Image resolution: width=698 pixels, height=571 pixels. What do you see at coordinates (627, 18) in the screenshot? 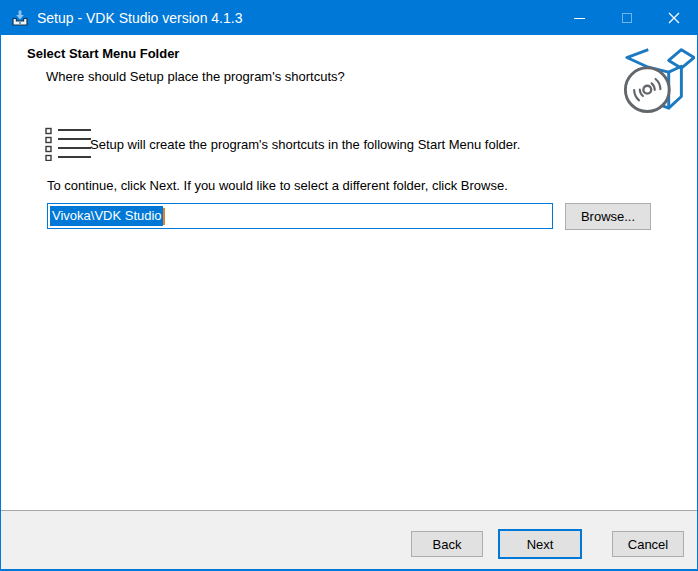
I see `maximize-icon` at bounding box center [627, 18].